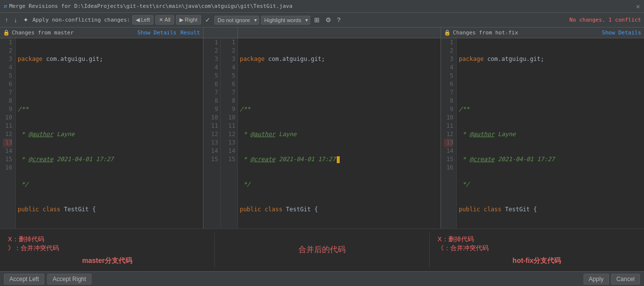 The height and width of the screenshot is (286, 644). What do you see at coordinates (322, 279) in the screenshot?
I see `bottom-bar: Accept Left Accept Right Apply Cancel` at bounding box center [322, 279].